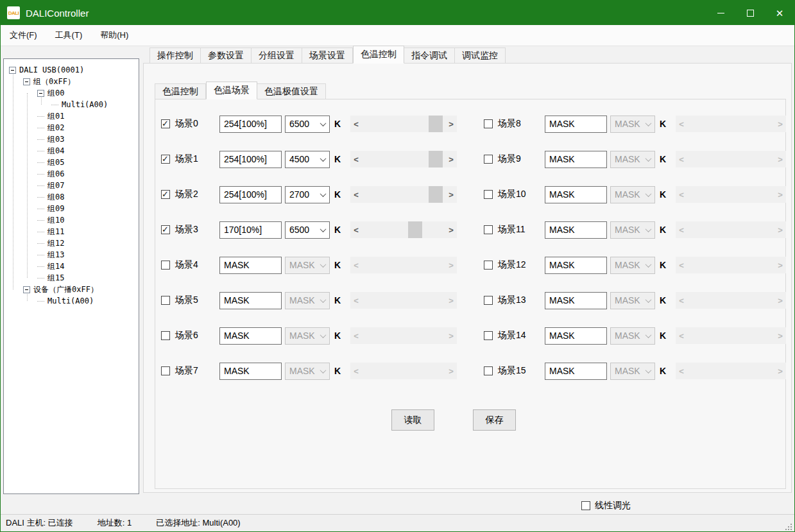 The height and width of the screenshot is (532, 795). Describe the element at coordinates (277, 55) in the screenshot. I see `tab-grouping-settings: 分组设置` at that location.